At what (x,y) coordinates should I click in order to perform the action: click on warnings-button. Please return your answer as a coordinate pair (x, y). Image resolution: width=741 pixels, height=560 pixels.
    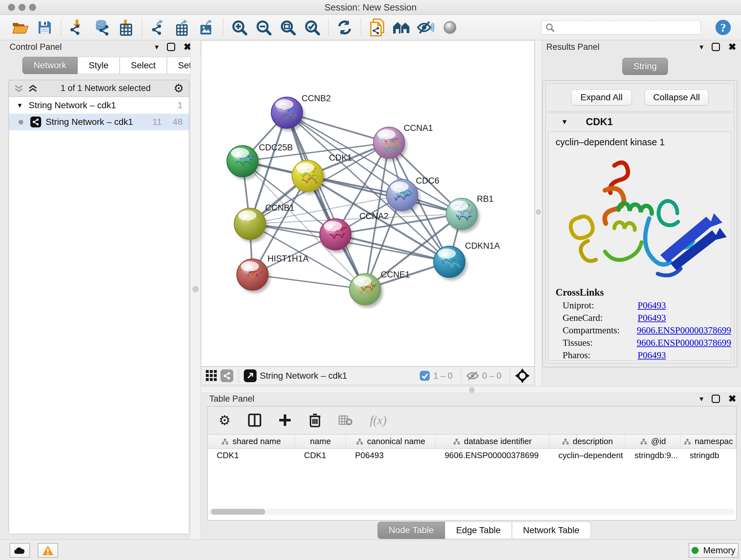
    Looking at the image, I should click on (48, 550).